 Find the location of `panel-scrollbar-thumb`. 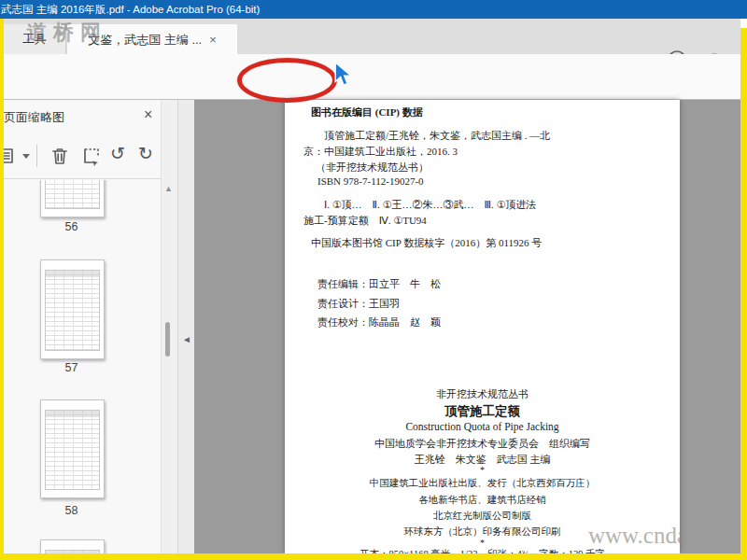

panel-scrollbar-thumb is located at coordinates (168, 340).